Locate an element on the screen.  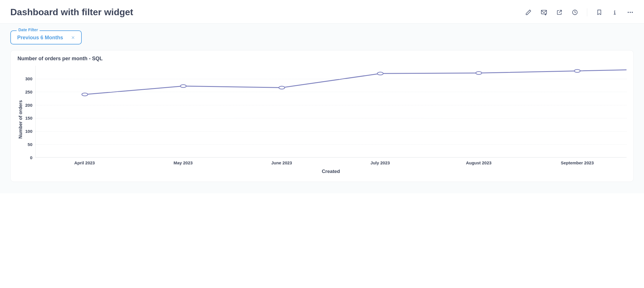
subscription-icon is located at coordinates (544, 12).